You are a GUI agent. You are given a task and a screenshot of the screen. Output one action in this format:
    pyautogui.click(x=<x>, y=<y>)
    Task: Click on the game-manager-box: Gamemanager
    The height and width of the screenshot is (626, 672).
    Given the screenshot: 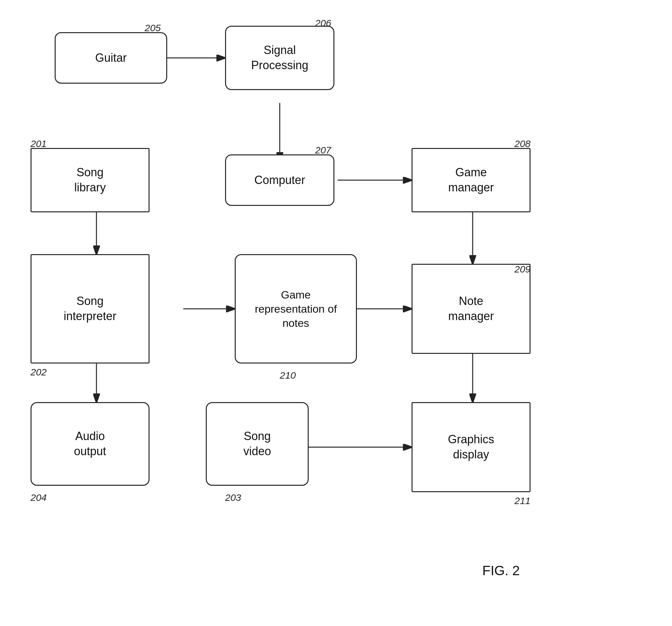 What is the action you would take?
    pyautogui.click(x=471, y=180)
    